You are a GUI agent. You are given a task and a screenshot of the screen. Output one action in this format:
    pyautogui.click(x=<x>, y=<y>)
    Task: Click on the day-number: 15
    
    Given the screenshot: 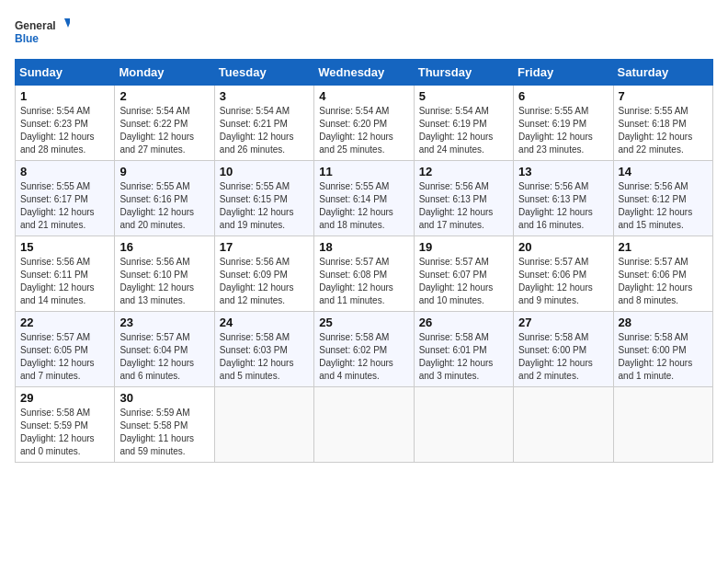 What is the action you would take?
    pyautogui.click(x=64, y=247)
    